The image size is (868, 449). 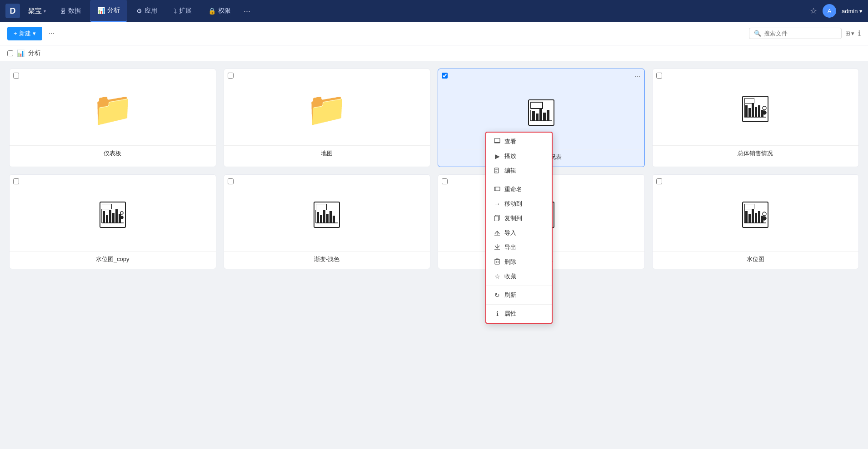 What do you see at coordinates (109, 11) in the screenshot?
I see `nav-analysis: 📊 分析` at bounding box center [109, 11].